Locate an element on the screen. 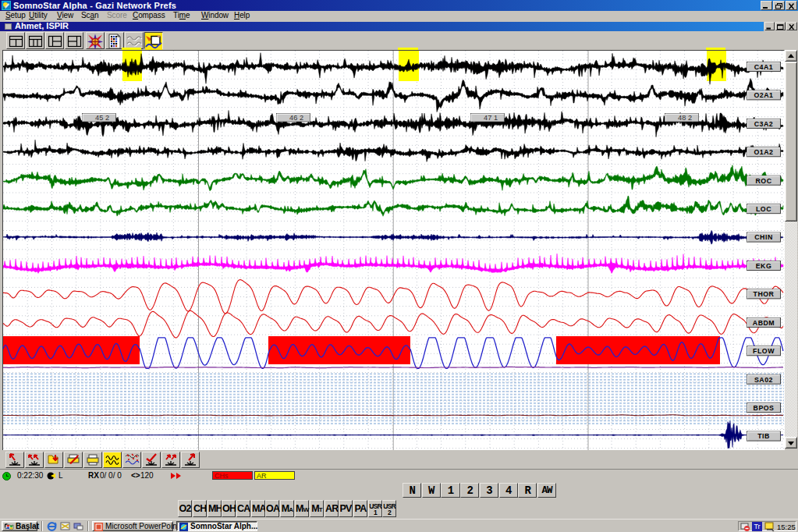 The height and width of the screenshot is (532, 798). svg-text: LOC is located at coordinates (764, 209).